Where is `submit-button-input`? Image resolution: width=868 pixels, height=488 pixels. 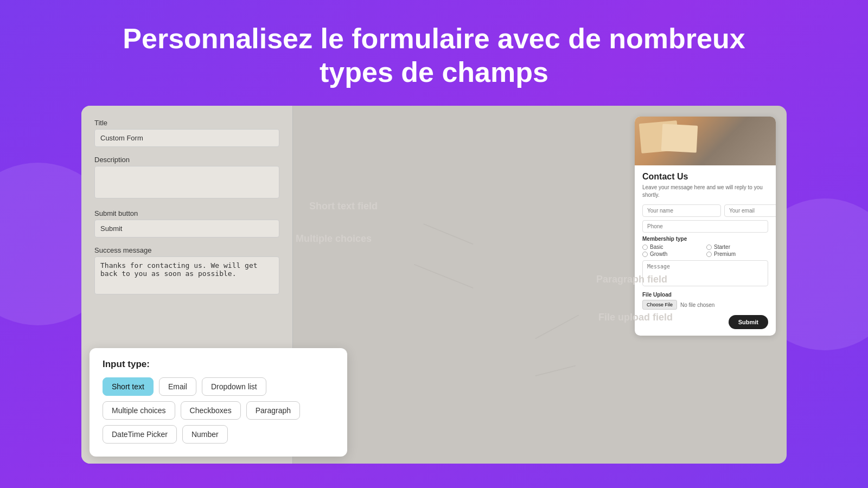 submit-button-input is located at coordinates (187, 229).